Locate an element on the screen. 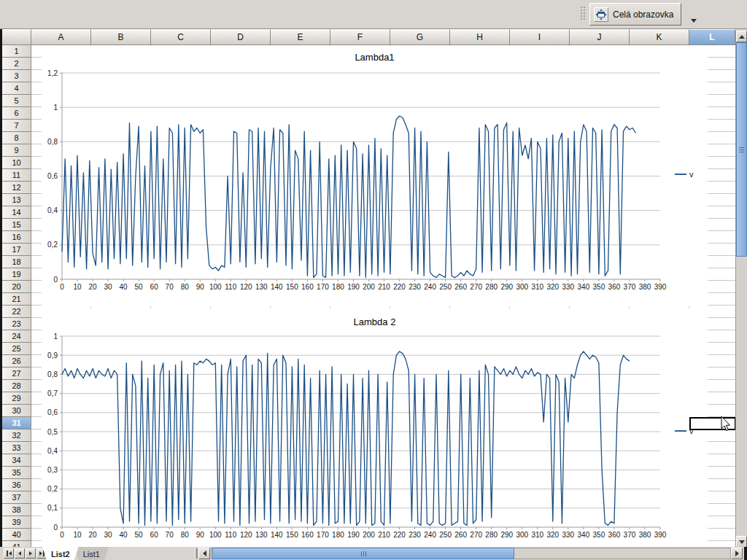 Image resolution: width=747 pixels, height=560 pixels. column-header-B: B is located at coordinates (121, 37).